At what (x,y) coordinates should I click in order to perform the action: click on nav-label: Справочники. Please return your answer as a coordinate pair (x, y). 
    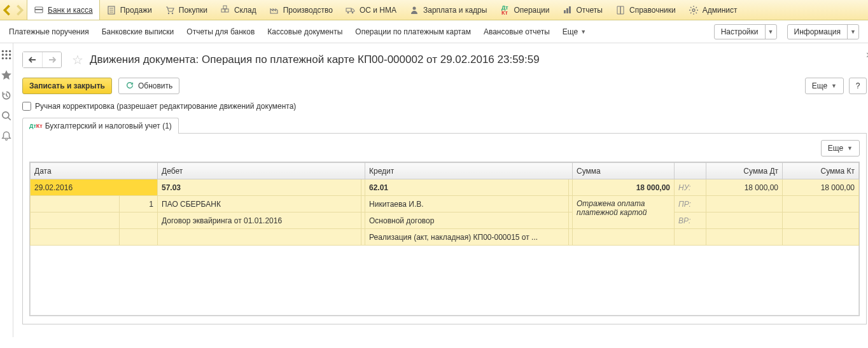
    Looking at the image, I should click on (653, 10).